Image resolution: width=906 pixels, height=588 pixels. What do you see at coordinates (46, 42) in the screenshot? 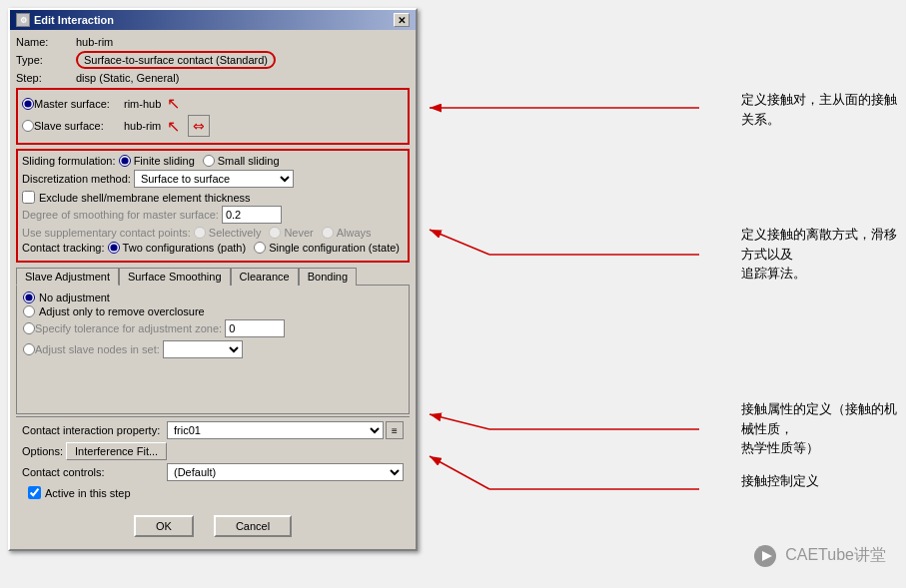
I see `name-label: Name:` at bounding box center [46, 42].